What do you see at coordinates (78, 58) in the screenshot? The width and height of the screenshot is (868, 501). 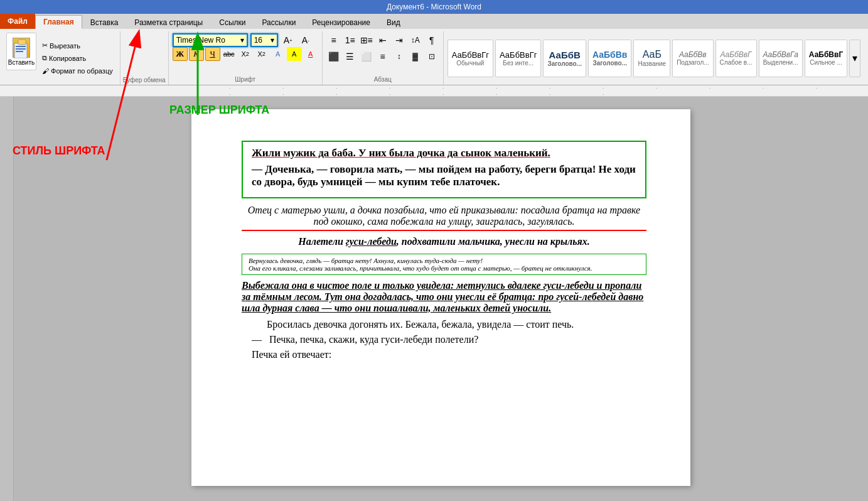 I see `copy-button: ⧉ Копировать` at bounding box center [78, 58].